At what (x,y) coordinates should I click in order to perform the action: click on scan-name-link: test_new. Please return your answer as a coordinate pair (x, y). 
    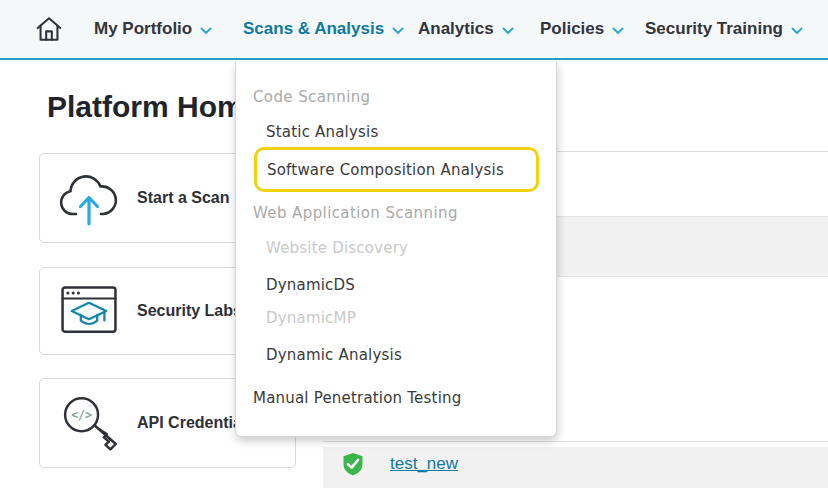
    Looking at the image, I should click on (424, 464).